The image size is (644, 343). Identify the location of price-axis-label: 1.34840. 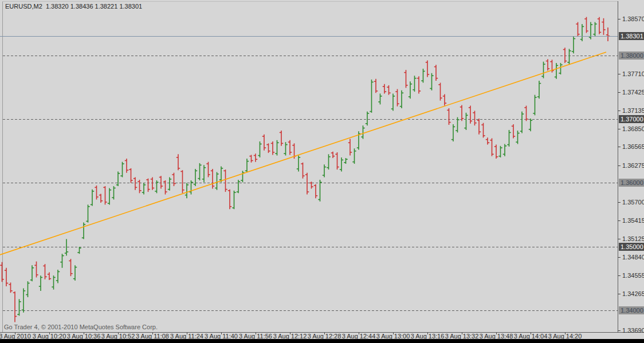
(633, 257).